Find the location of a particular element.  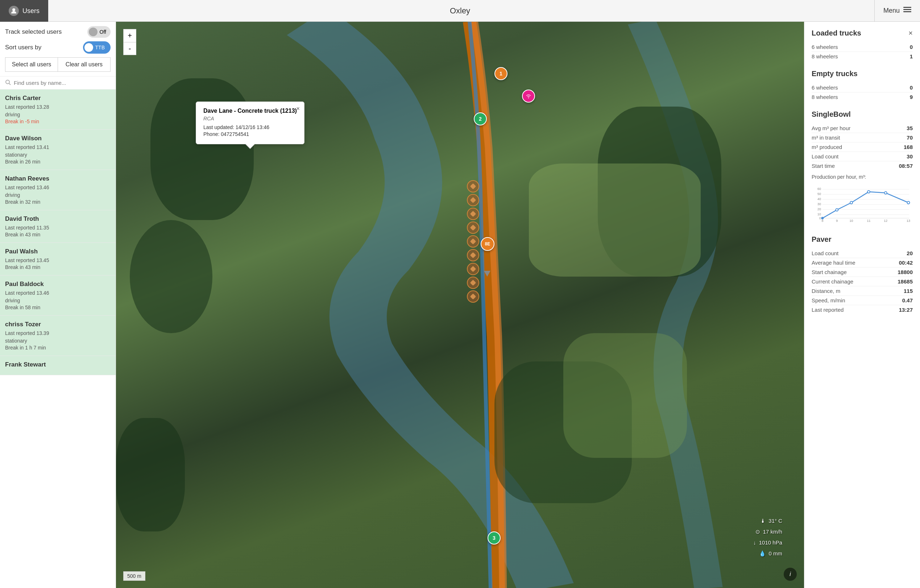

panel-row: Last reported13:27 is located at coordinates (862, 310).